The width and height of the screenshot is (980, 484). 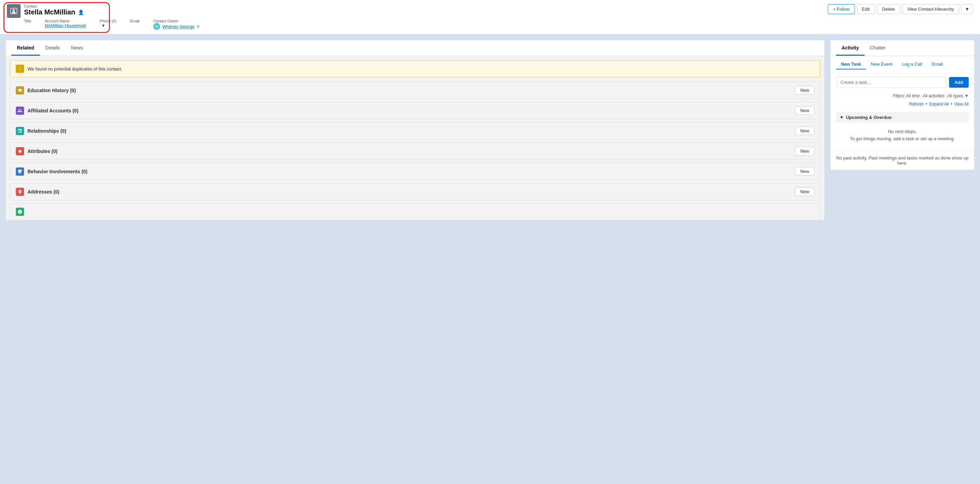 I want to click on attributes-label: Attributes (0), so click(x=43, y=151).